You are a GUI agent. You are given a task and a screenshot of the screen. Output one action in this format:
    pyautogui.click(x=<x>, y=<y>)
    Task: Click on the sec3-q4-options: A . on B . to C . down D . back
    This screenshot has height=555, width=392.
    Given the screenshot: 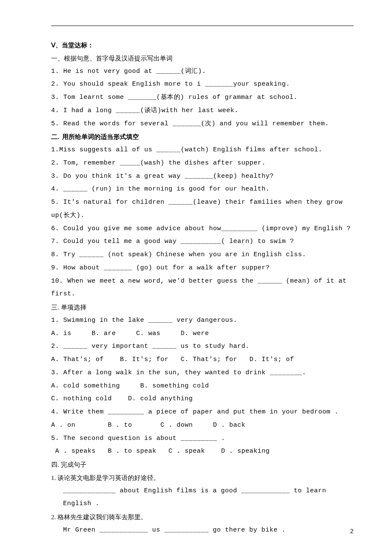 What is the action you would take?
    pyautogui.click(x=202, y=425)
    